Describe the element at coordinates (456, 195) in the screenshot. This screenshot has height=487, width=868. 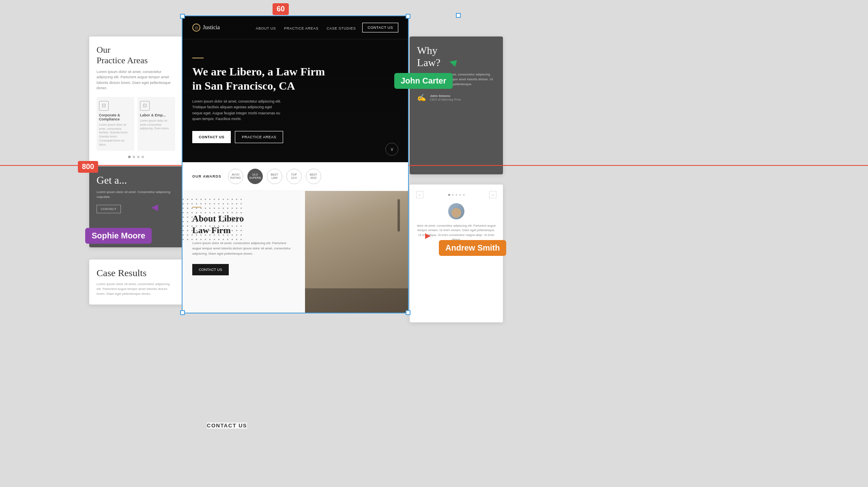
I see `testimonial-nav: ← →` at that location.